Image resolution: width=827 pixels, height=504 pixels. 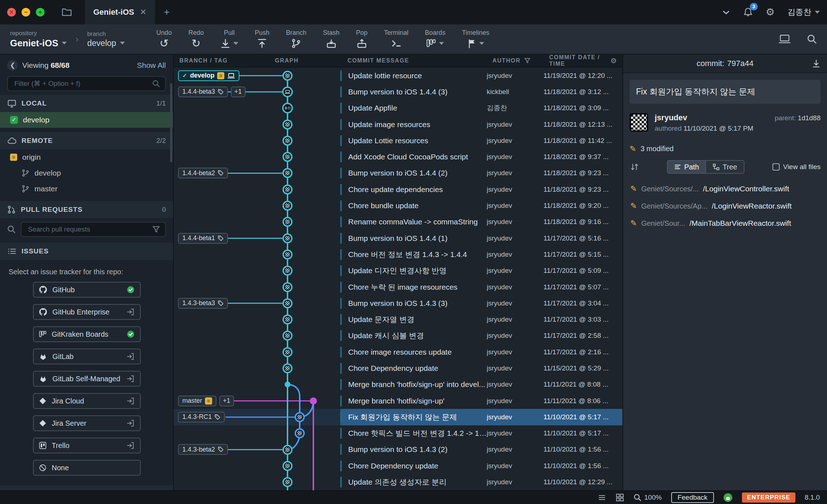 I want to click on show-all-link: Show All, so click(x=151, y=65).